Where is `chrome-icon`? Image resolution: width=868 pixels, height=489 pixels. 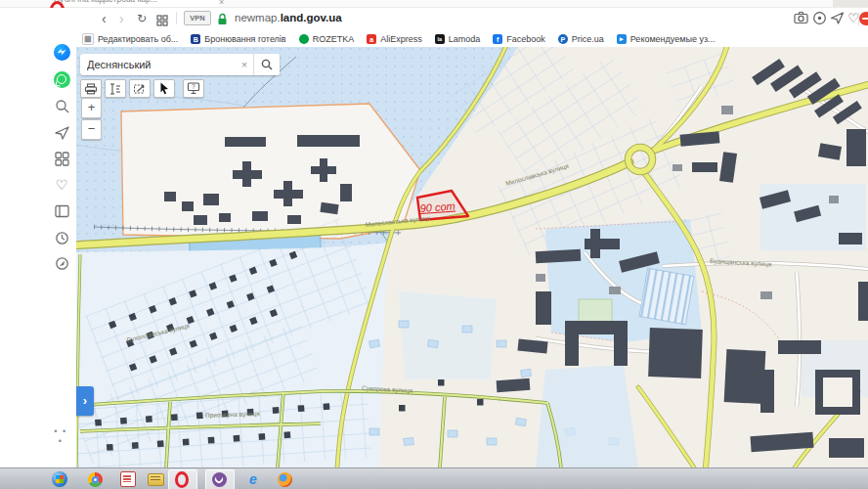 chrome-icon is located at coordinates (95, 479).